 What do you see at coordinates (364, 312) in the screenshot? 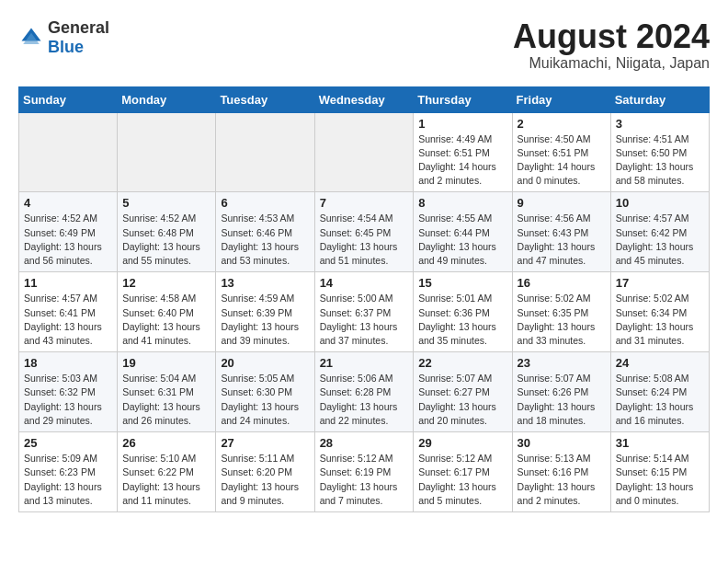
I see `cell-content: 14Sunrise: 5:00 AM Sunset: 6:37 PM Dayli…` at bounding box center [364, 312].